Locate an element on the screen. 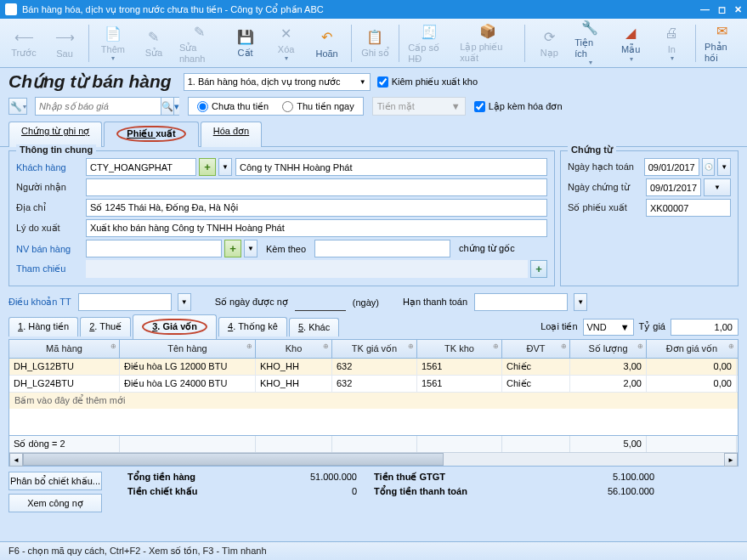  address-input: Số 1245 Thái Hà, Đống Đa, Hà Nội is located at coordinates (316, 207).